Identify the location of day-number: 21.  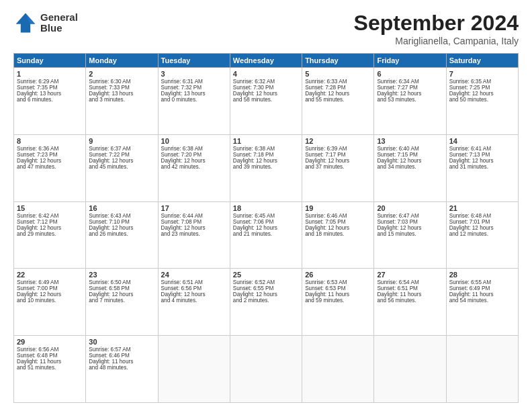
(482, 208).